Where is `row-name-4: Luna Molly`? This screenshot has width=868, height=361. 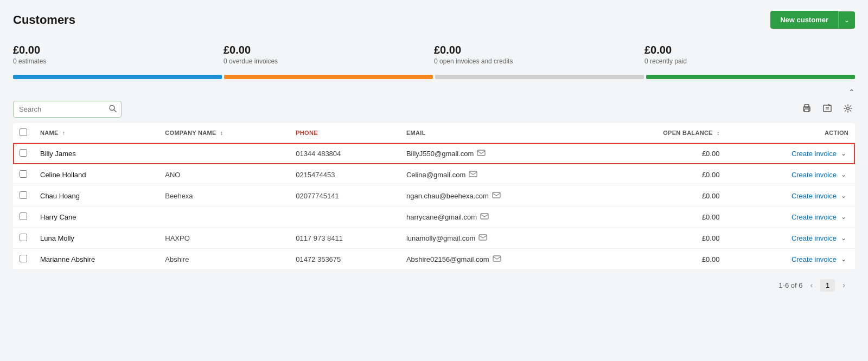
row-name-4: Luna Molly is located at coordinates (96, 238).